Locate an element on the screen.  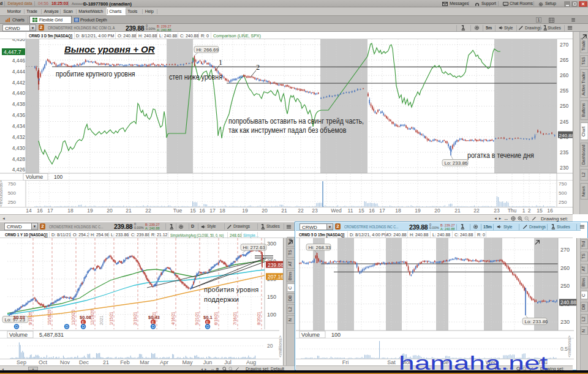
svg-text: 4,438 is located at coordinates (19, 104).